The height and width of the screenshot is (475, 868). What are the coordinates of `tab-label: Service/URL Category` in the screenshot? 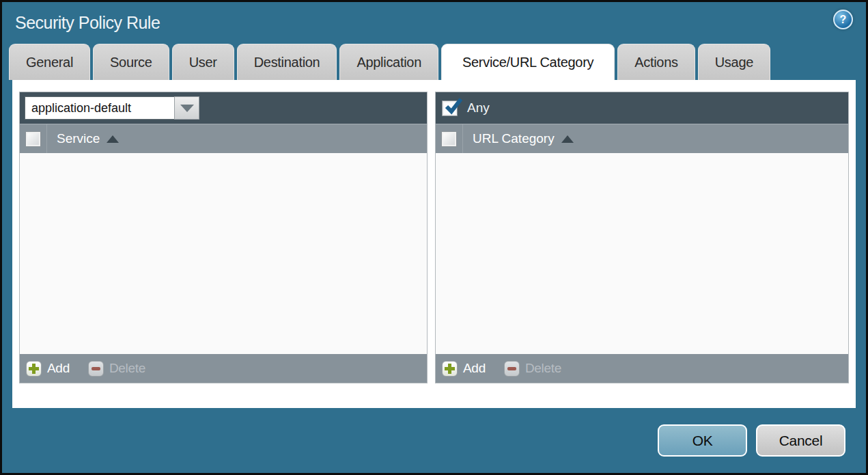 It's located at (528, 63).